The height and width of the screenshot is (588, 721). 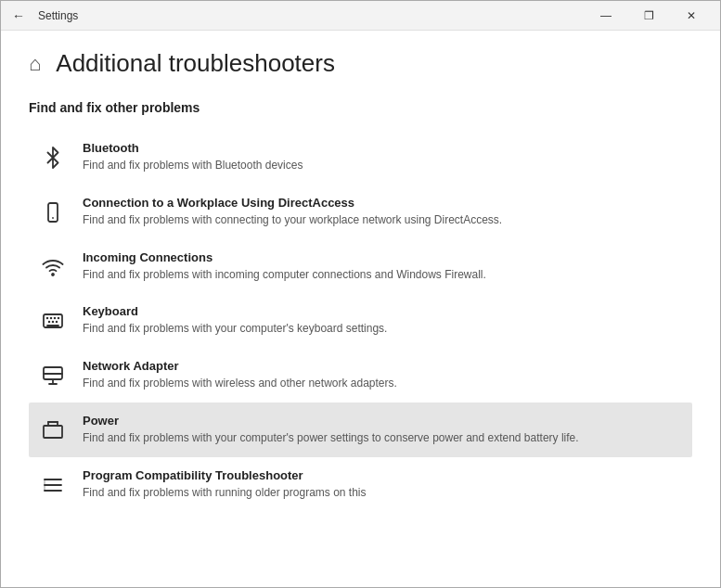 What do you see at coordinates (691, 16) in the screenshot?
I see `close-button: ✕` at bounding box center [691, 16].